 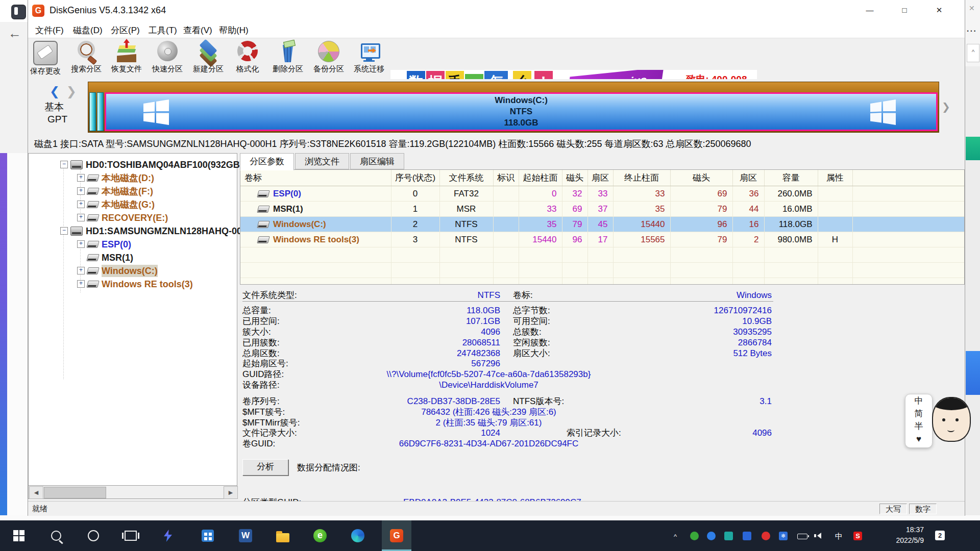 I want to click on pinned-app-store, so click(x=208, y=536).